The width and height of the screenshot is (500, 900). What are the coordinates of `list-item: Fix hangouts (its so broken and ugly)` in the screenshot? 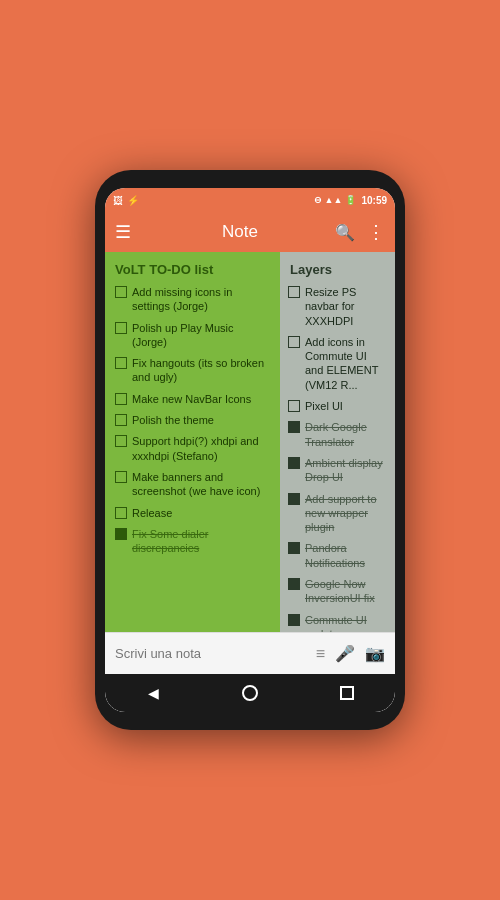 It's located at (192, 370).